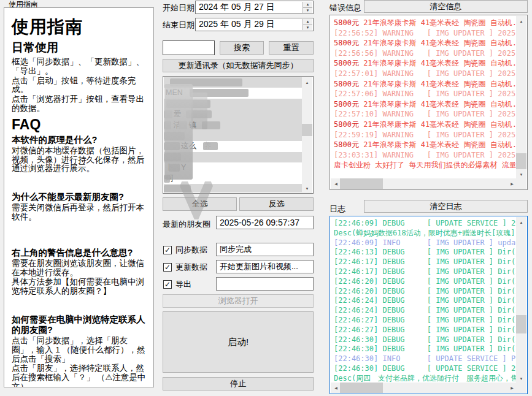 The height and width of the screenshot is (396, 532). Describe the element at coordinates (238, 66) in the screenshot. I see `update-contacts-button: 更新通讯录（如无数据请先同步）` at that location.